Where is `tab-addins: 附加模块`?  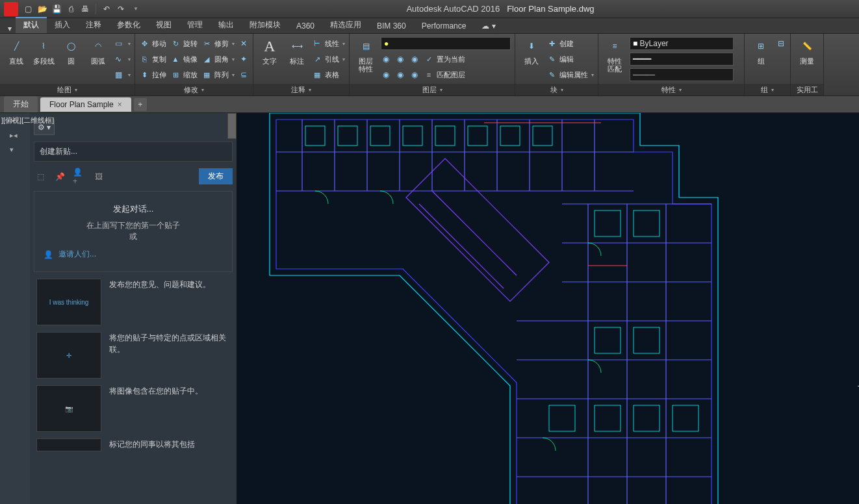
tab-addins: 附加模块 is located at coordinates (265, 25).